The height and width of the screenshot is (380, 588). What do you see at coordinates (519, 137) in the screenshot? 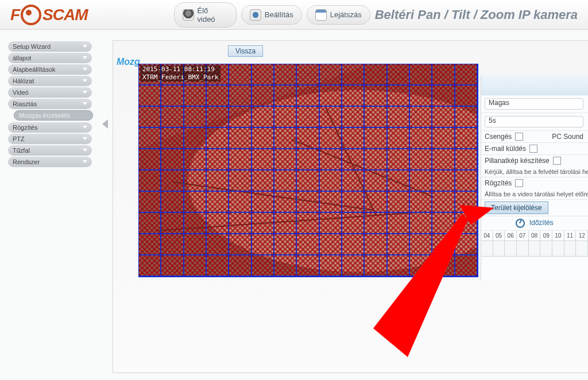
I see `ring-checkbox` at bounding box center [519, 137].